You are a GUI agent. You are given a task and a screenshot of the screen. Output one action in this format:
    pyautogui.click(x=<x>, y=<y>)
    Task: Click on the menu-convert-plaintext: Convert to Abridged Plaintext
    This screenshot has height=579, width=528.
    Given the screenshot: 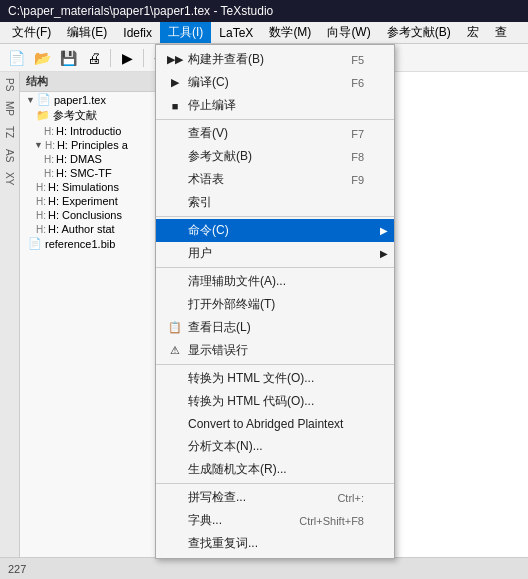 What is the action you would take?
    pyautogui.click(x=275, y=424)
    